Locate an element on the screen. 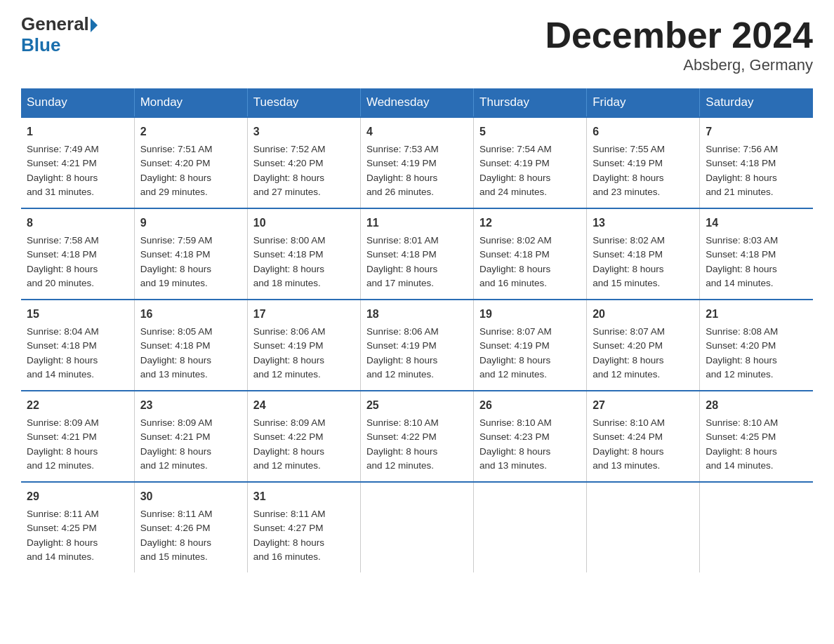 The height and width of the screenshot is (644, 834). sunrise-text: Sunrise: 8:11 AM is located at coordinates (289, 514).